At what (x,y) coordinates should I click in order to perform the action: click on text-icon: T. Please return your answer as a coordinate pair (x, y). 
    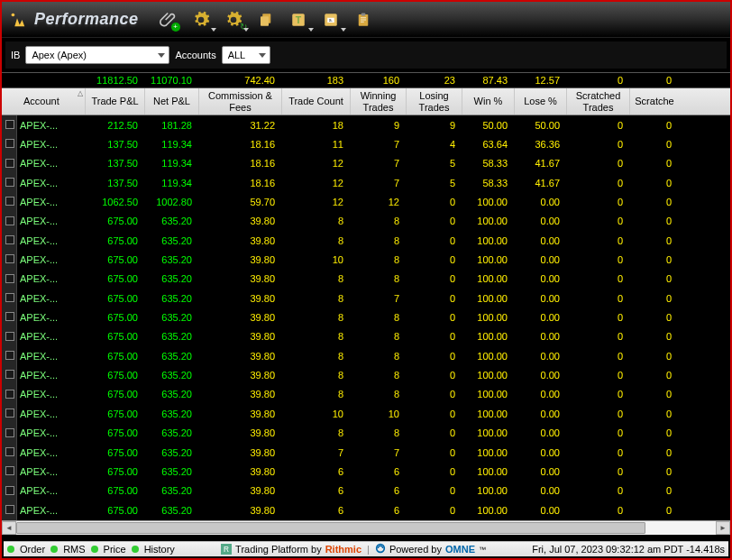
    Looking at the image, I should click on (298, 20).